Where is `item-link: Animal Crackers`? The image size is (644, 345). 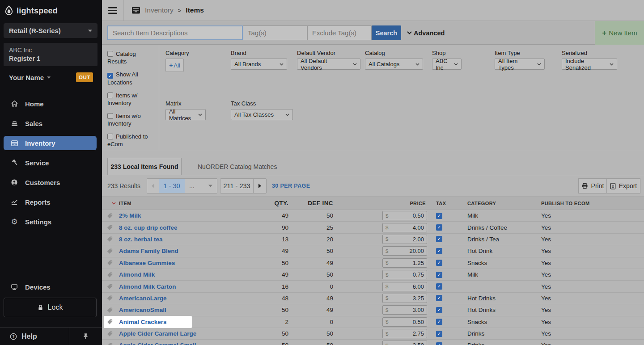
item-link: Animal Crackers is located at coordinates (143, 322).